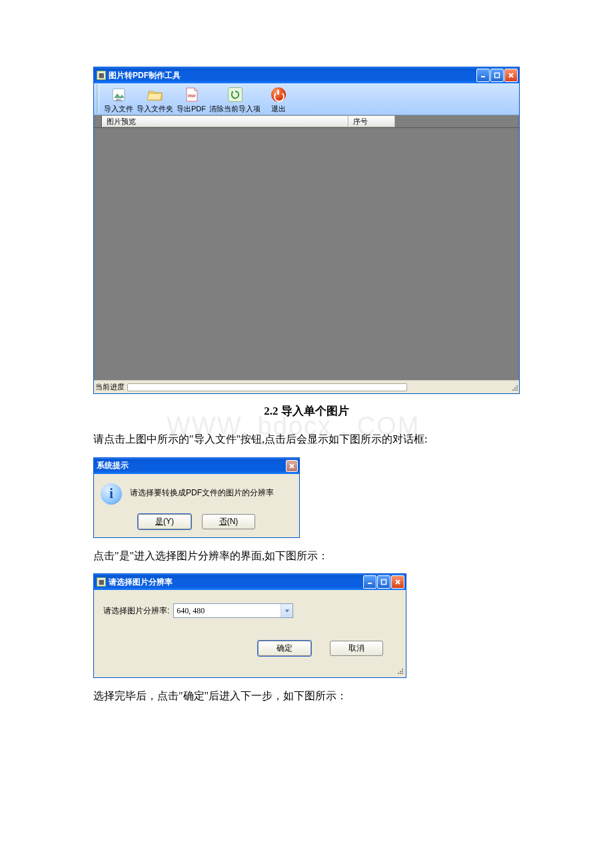 Image resolution: width=613 pixels, height=868 pixels. Describe the element at coordinates (398, 582) in the screenshot. I see `dialog2-close-button` at that location.